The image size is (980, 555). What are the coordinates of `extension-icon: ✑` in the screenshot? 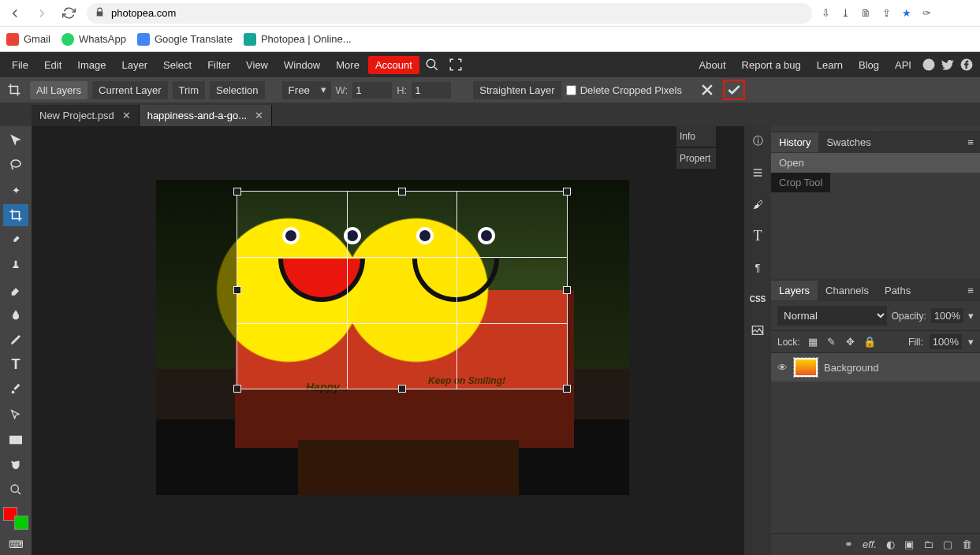 It's located at (927, 13).